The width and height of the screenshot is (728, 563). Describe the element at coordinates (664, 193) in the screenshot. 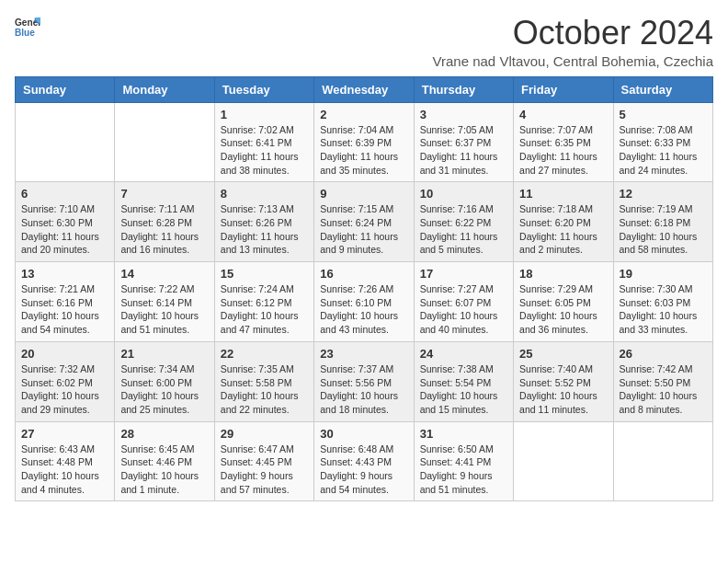

I see `day-number: 12` at that location.